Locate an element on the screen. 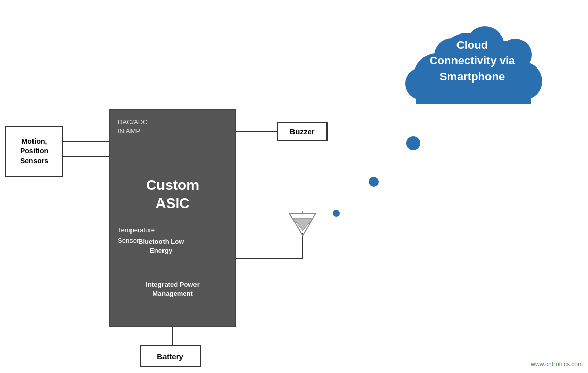 This screenshot has width=588, height=373. cloud-label: Cloud Connectivity via Smartphone is located at coordinates (472, 61).